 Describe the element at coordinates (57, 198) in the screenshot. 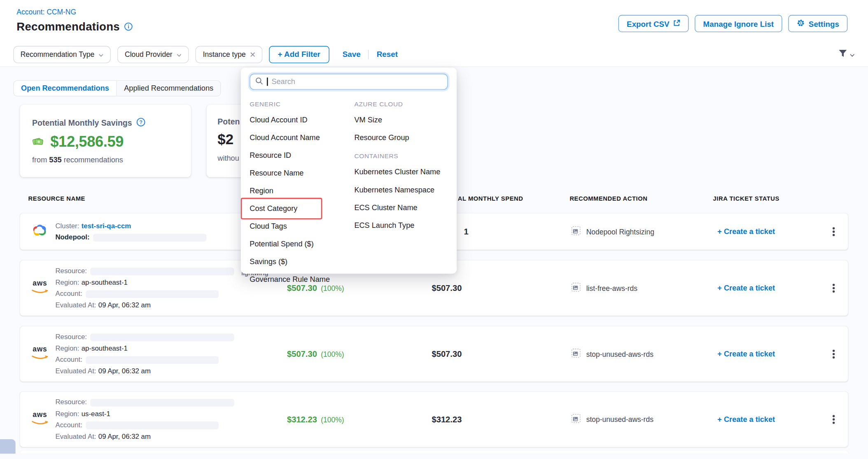

I see `column-header-resource-name: RESOURCE NAME` at that location.